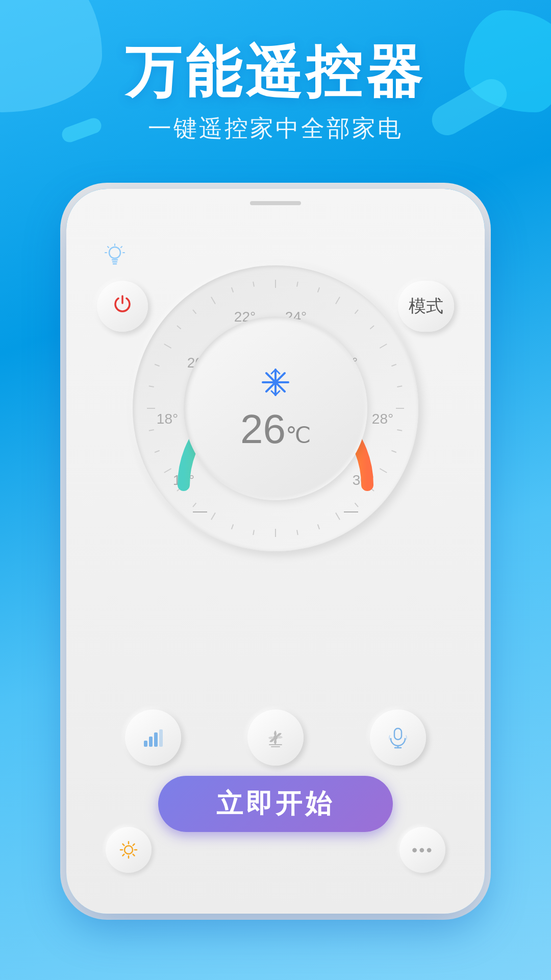 The image size is (551, 980). What do you see at coordinates (276, 738) in the screenshot?
I see `bottom-controls` at bounding box center [276, 738].